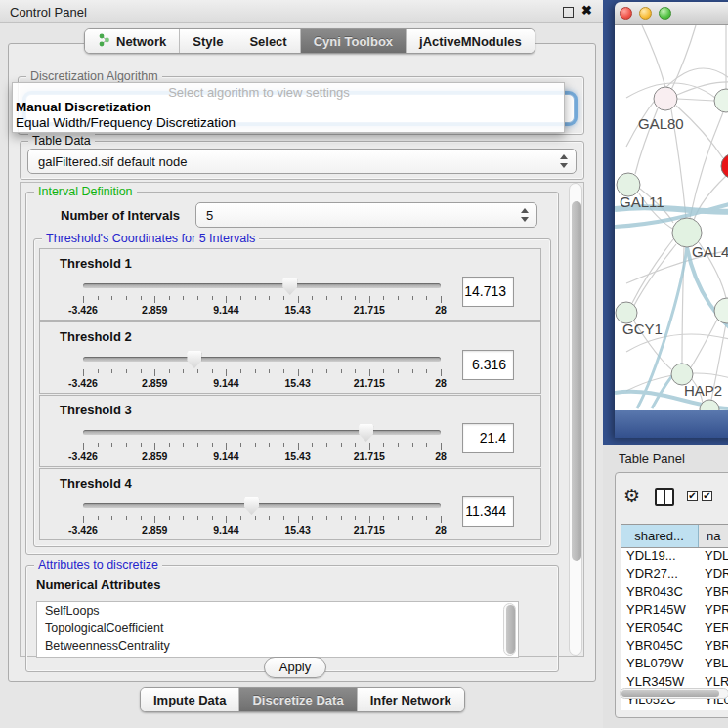  What do you see at coordinates (154, 383) in the screenshot?
I see `tick-label: 2.859` at bounding box center [154, 383].